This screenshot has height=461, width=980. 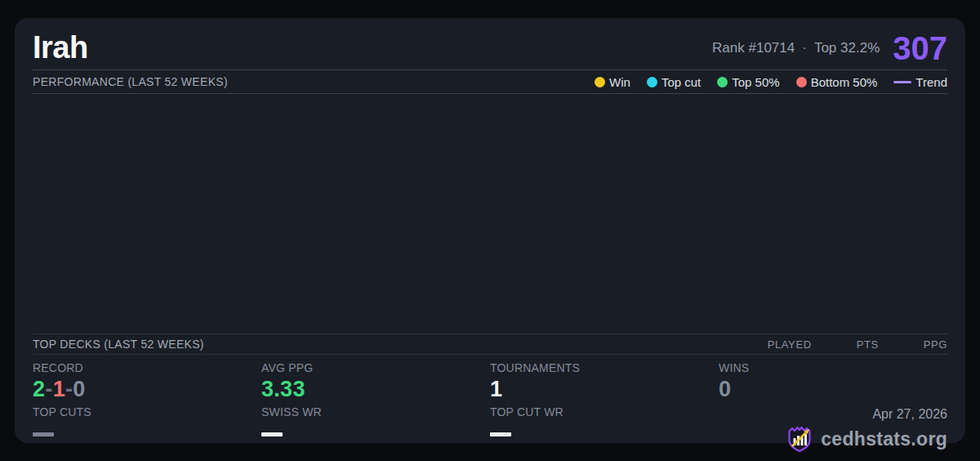 What do you see at coordinates (748, 82) in the screenshot?
I see `legend-item-top-50: Top 50%` at bounding box center [748, 82].